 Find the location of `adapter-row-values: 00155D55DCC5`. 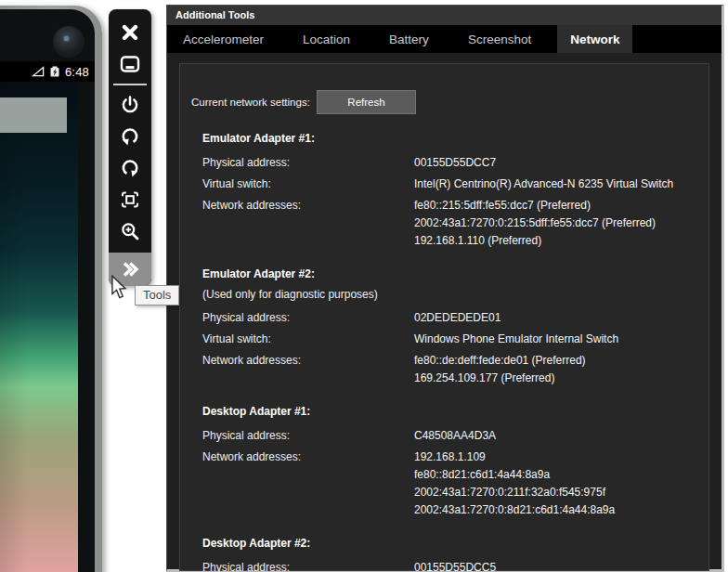

adapter-row-values: 00155D55DCC5 is located at coordinates (561, 566).